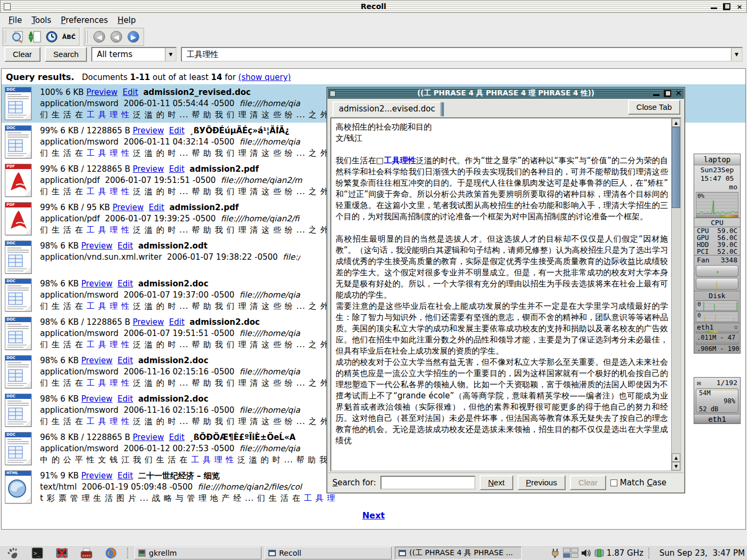 This screenshot has width=747, height=560. I want to click on power-plug-icon, so click(555, 553).